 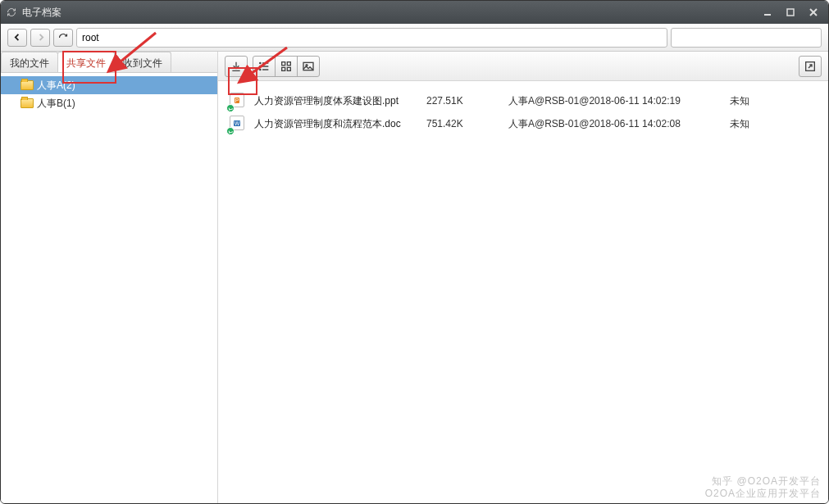 What do you see at coordinates (523, 124) in the screenshot?
I see `file-row: W 人力资源管理制度和流程范本.doc 751.42K 人事A@RSB-01@2…` at bounding box center [523, 124].